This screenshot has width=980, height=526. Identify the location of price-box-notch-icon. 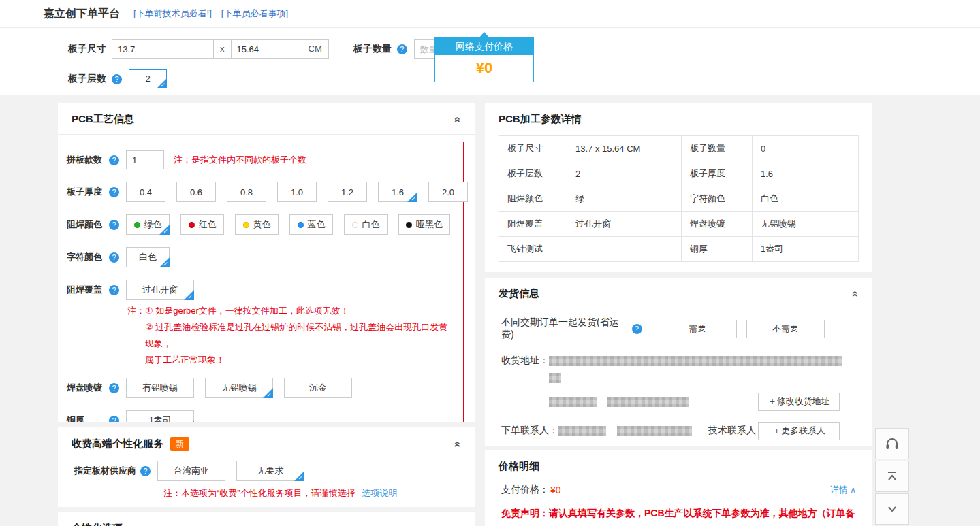
(484, 35).